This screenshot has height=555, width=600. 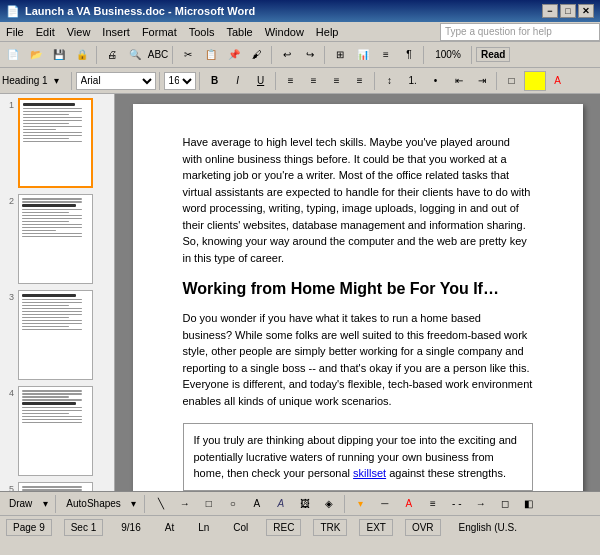 I want to click on spell-button: ABC, so click(x=158, y=55).